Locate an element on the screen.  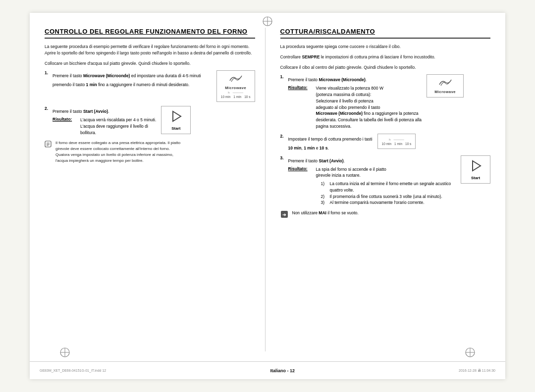
footer-date-label: 2016-12-28 🖶 11:04:30 is located at coordinates (477, 370).